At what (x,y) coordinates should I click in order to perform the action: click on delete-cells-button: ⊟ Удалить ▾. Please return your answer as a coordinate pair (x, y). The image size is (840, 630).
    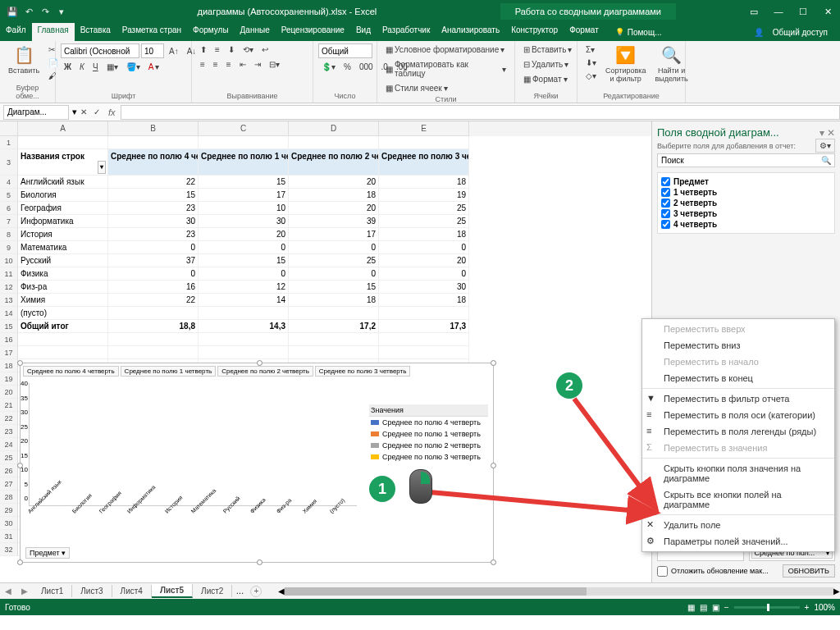
    Looking at the image, I should click on (546, 64).